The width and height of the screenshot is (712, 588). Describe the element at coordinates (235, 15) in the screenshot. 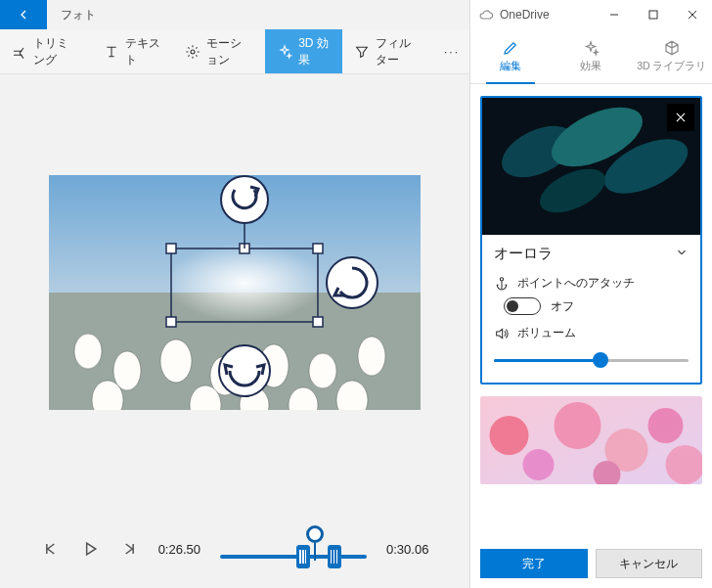

I see `titlebar: フォト` at that location.